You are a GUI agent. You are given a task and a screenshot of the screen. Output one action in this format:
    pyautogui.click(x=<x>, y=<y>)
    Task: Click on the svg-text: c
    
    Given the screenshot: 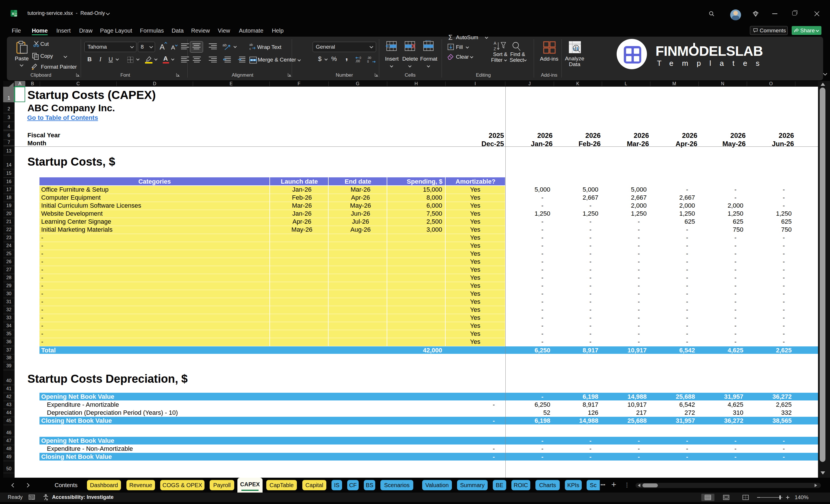 What is the action you would take?
    pyautogui.click(x=250, y=49)
    